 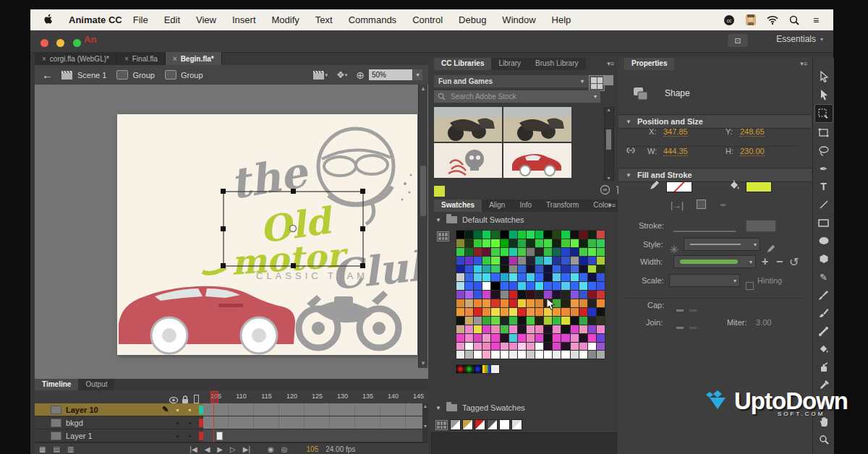 What do you see at coordinates (676, 152) in the screenshot?
I see `w-value: 444.35` at bounding box center [676, 152].